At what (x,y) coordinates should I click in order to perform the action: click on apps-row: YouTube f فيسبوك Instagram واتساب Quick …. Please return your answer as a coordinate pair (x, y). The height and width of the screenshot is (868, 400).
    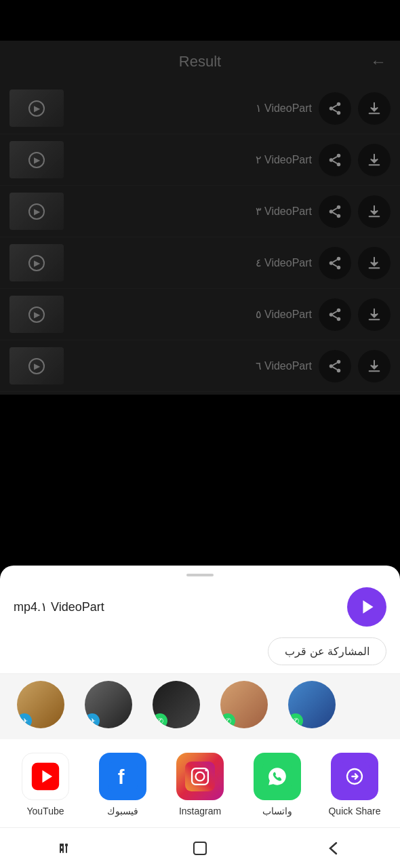
    Looking at the image, I should click on (200, 783).